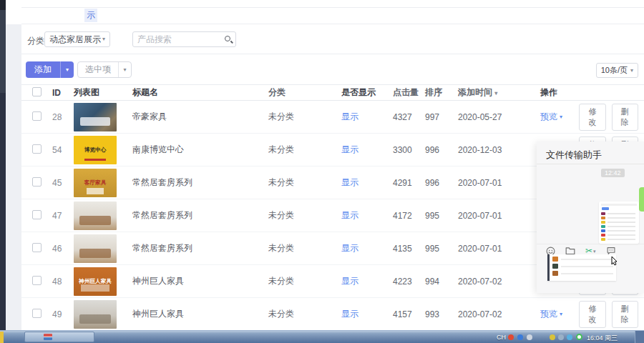 This screenshot has height=343, width=644. What do you see at coordinates (613, 173) in the screenshot?
I see `message-timestamp: 12:42` at bounding box center [613, 173].